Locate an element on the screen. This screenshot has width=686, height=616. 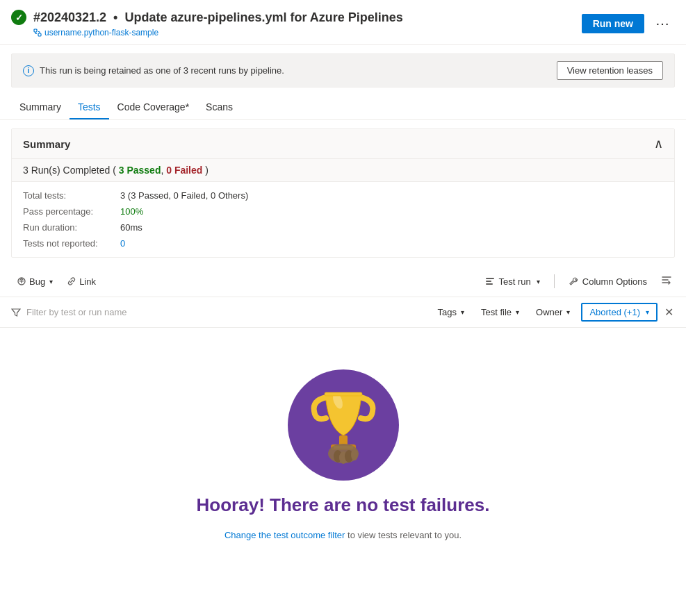
run-duration-label: Run duration: is located at coordinates (72, 228).